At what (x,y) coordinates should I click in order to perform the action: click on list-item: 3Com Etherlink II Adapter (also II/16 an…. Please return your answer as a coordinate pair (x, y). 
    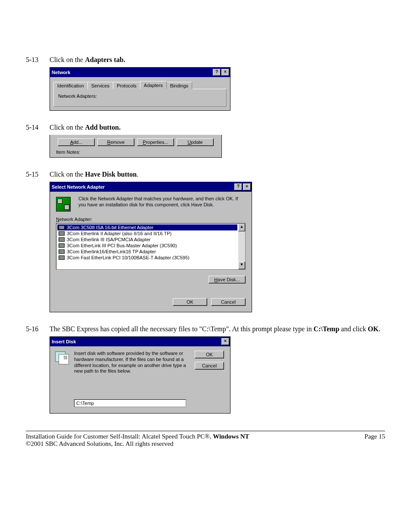
    Looking at the image, I should click on (147, 233).